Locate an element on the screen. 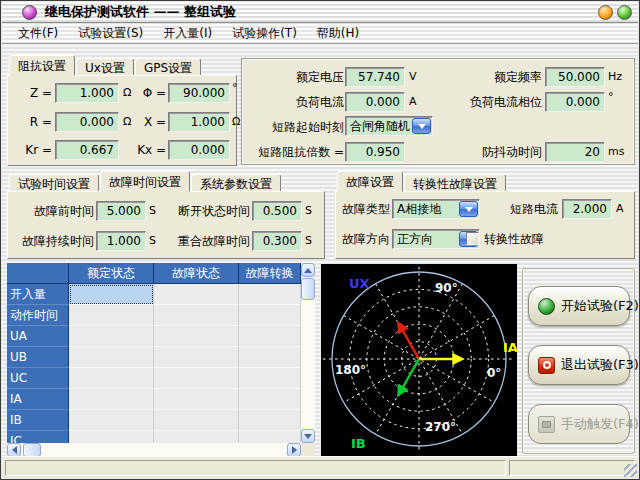  scroll-left-icon is located at coordinates (14, 450).